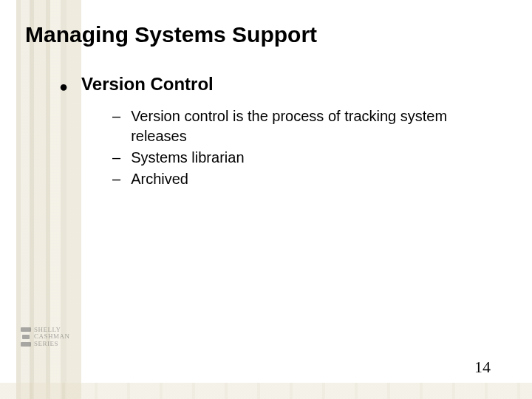 This screenshot has width=532, height=399. I want to click on sub-bullet-item: – Version control is the process of trac…, so click(296, 126).